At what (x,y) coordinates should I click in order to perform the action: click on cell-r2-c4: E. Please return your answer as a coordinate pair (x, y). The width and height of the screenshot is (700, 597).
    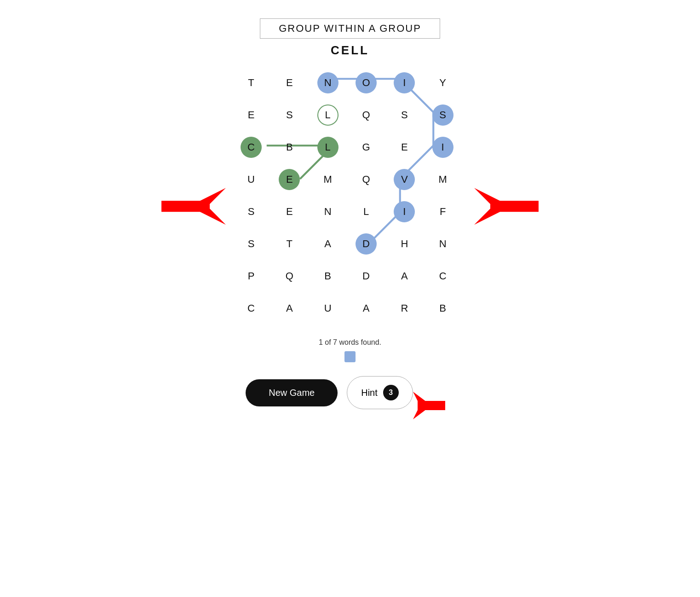
    Looking at the image, I should click on (404, 147).